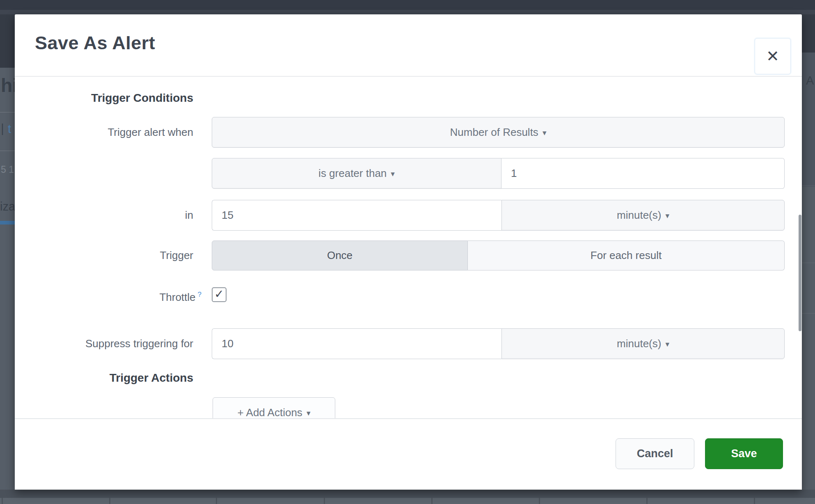 Image resolution: width=815 pixels, height=504 pixels. Describe the element at coordinates (108, 295) in the screenshot. I see `throttle-label-row: Throttle?` at that location.